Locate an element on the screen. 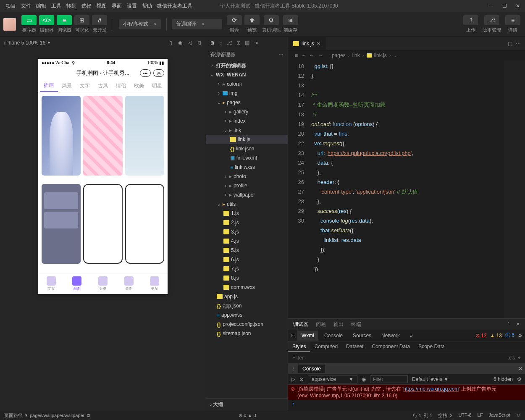 The image size is (525, 420). console-drawer-tab: Console is located at coordinates (312, 369).